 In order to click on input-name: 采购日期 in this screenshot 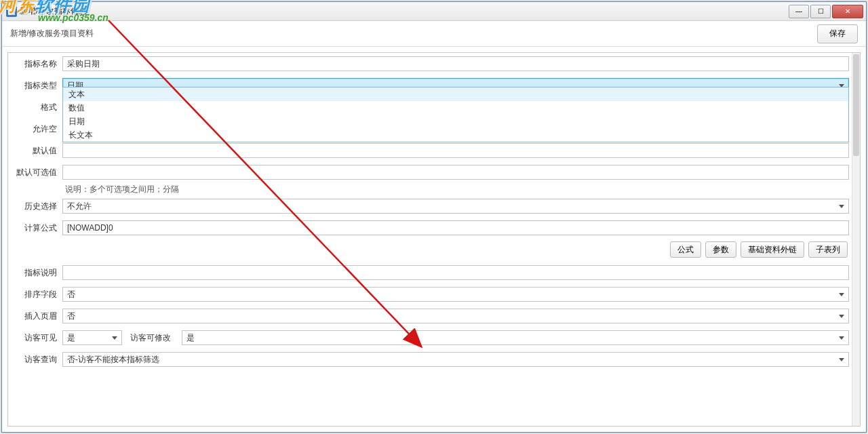, I will do `click(456, 64)`.